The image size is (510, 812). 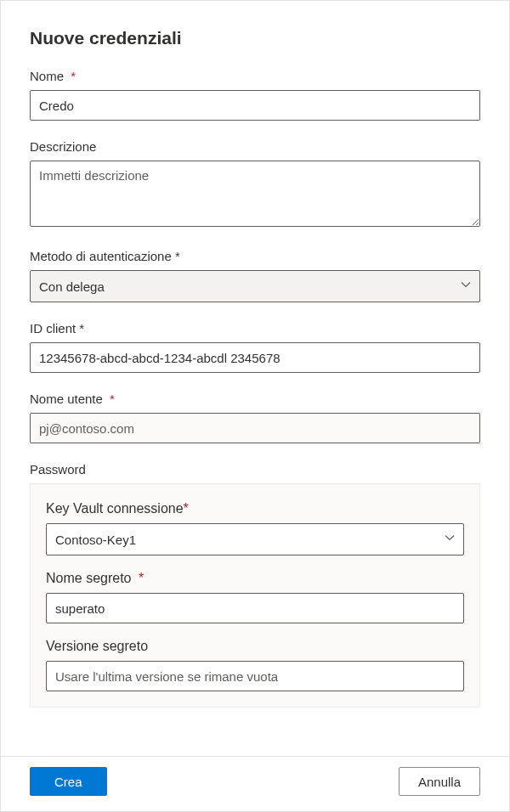 I want to click on secret-name-label: Nome segreto *, so click(x=255, y=578).